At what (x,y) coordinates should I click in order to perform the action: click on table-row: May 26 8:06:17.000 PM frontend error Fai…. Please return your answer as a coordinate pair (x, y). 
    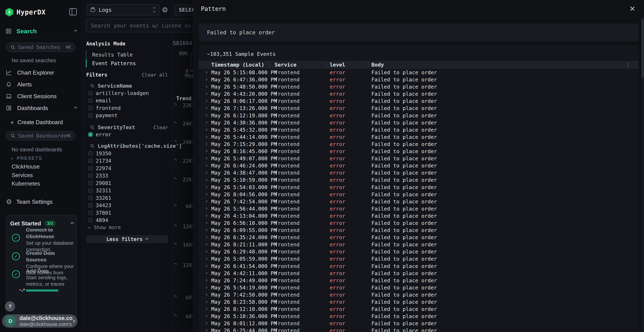
    Looking at the image, I should click on (419, 101).